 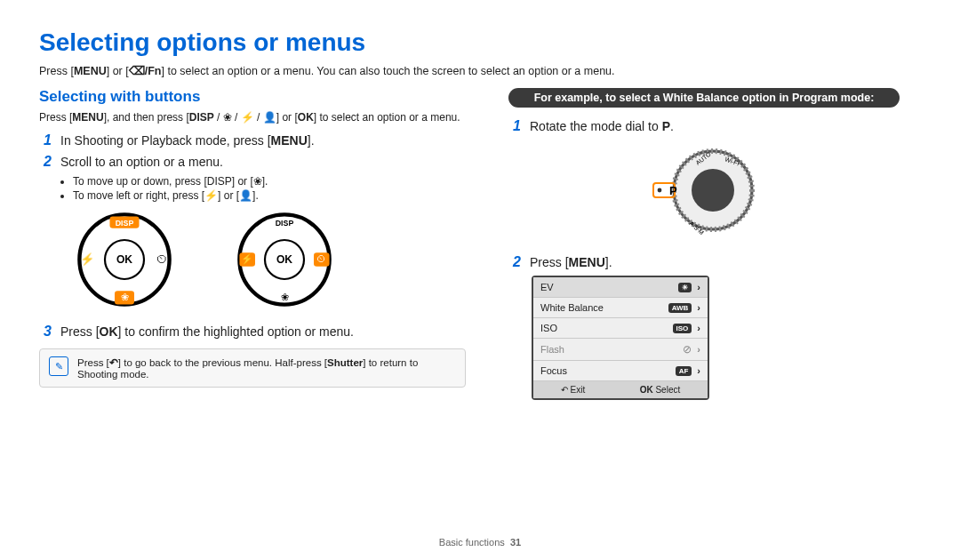 What do you see at coordinates (684, 288) in the screenshot?
I see `ev-icon: ☀` at bounding box center [684, 288].